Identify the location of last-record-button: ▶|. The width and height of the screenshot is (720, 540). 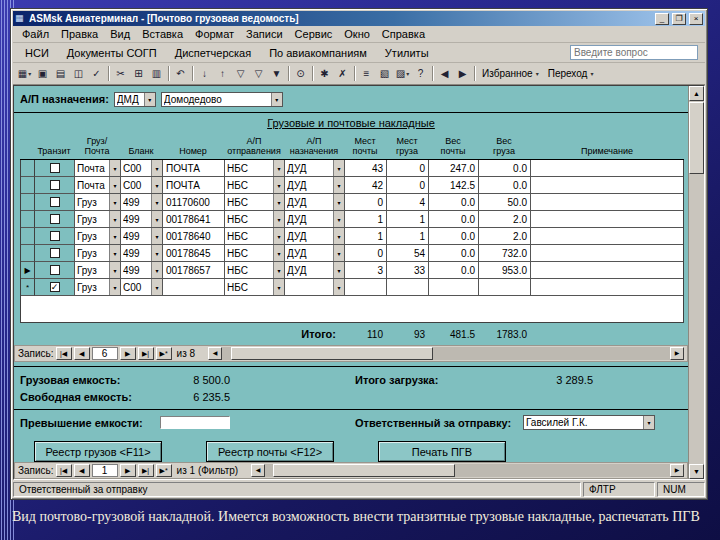
(146, 354).